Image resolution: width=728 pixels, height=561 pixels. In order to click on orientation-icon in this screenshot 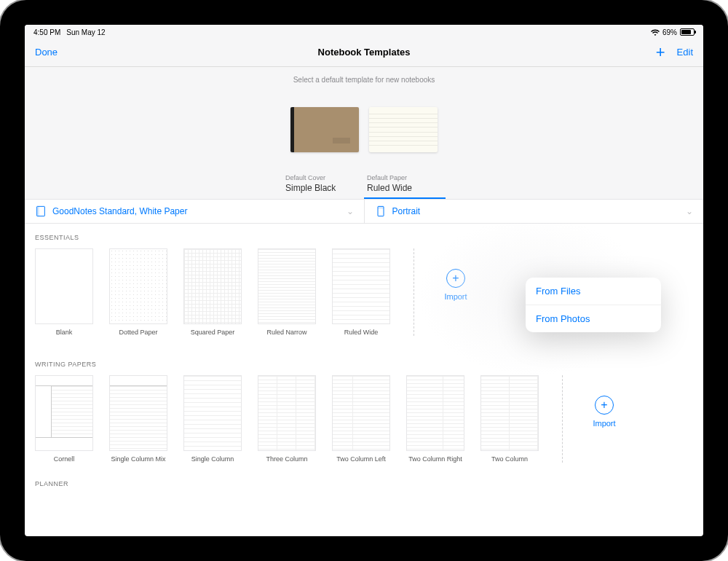, I will do `click(381, 211)`.